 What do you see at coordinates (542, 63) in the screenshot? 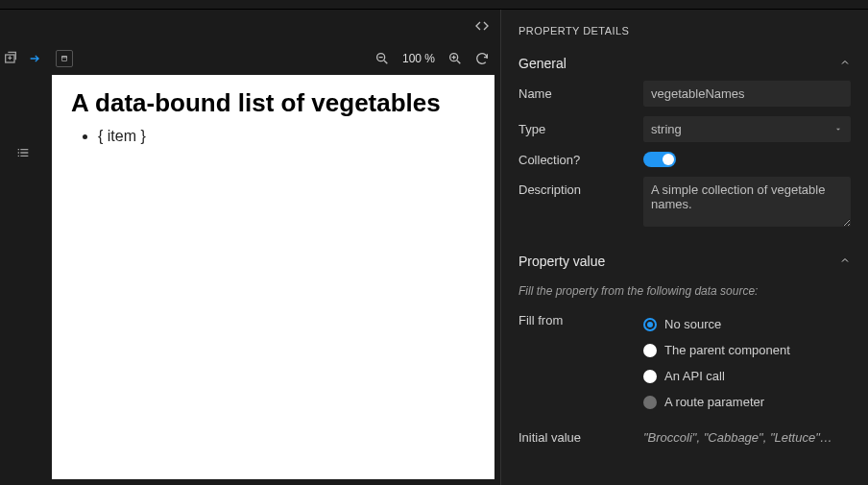
I see `section-title: General` at bounding box center [542, 63].